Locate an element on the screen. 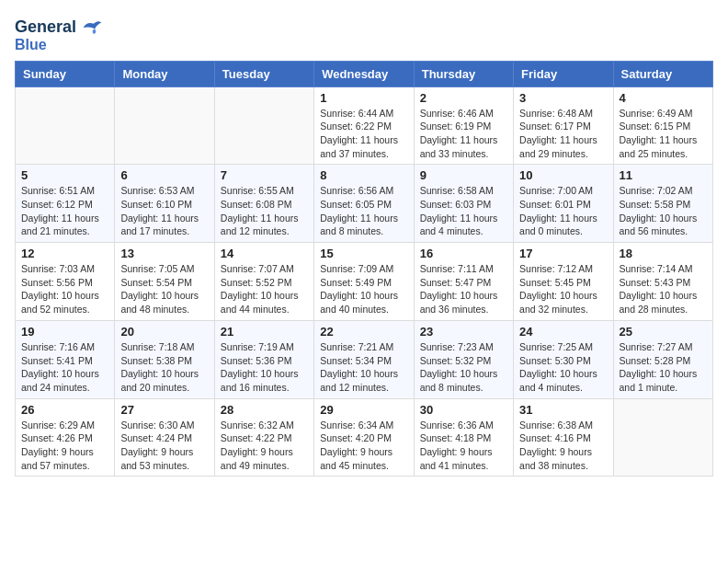  day-info: Sunrise: 6:38 AM Sunset: 4:16 PM Dayligh… is located at coordinates (563, 445).